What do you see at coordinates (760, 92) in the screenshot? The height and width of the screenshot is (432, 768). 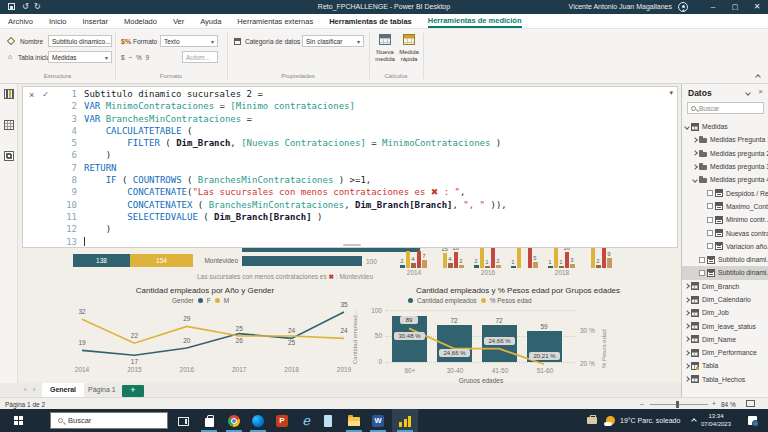 I see `close-pane-icon: ×` at bounding box center [760, 92].